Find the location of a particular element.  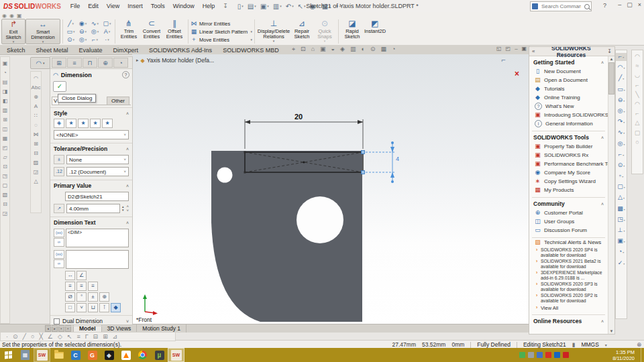

tool-icon: ◨ is located at coordinates (5, 91).